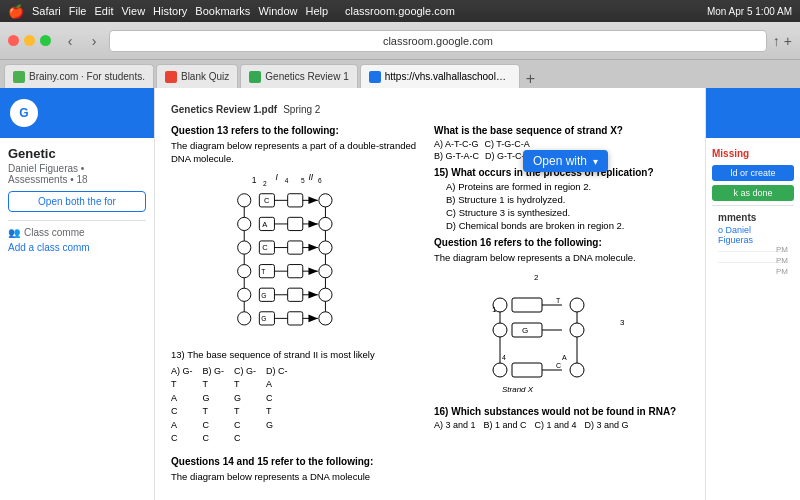 This screenshot has height=500, width=800. Describe the element at coordinates (77, 202) in the screenshot. I see `open-form-button: Open both the for` at that location.